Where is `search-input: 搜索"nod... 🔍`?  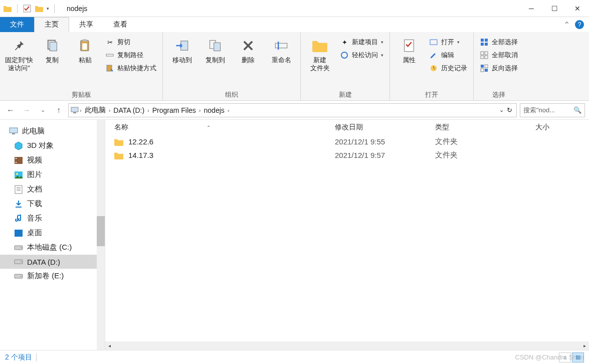 search-input: 搜索"nod... 🔍 is located at coordinates (552, 110).